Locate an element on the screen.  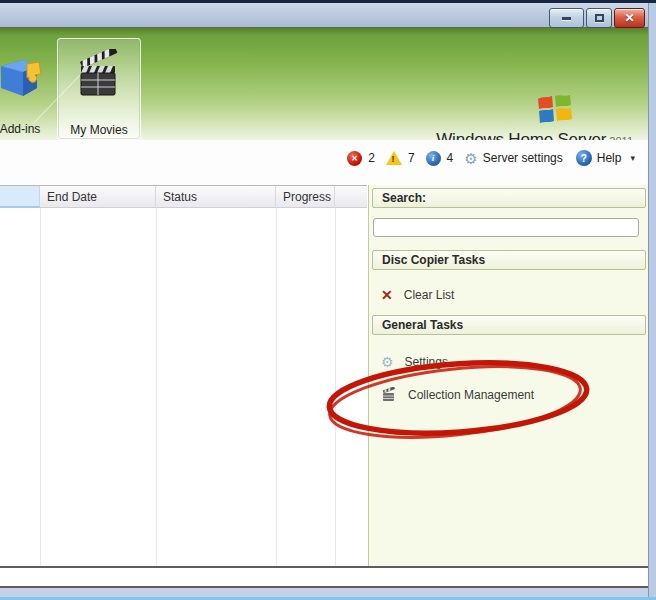
close-button: ✕ is located at coordinates (630, 18).